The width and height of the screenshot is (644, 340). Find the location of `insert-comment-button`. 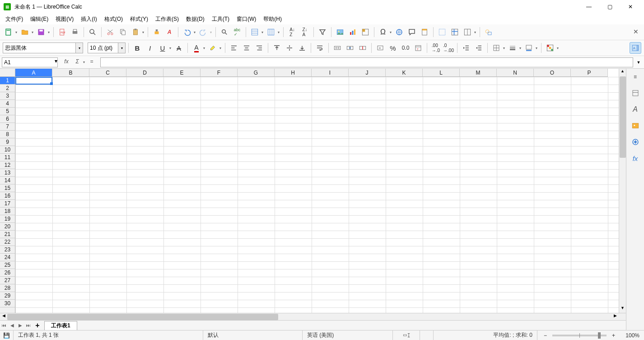

insert-comment-button is located at coordinates (412, 32).